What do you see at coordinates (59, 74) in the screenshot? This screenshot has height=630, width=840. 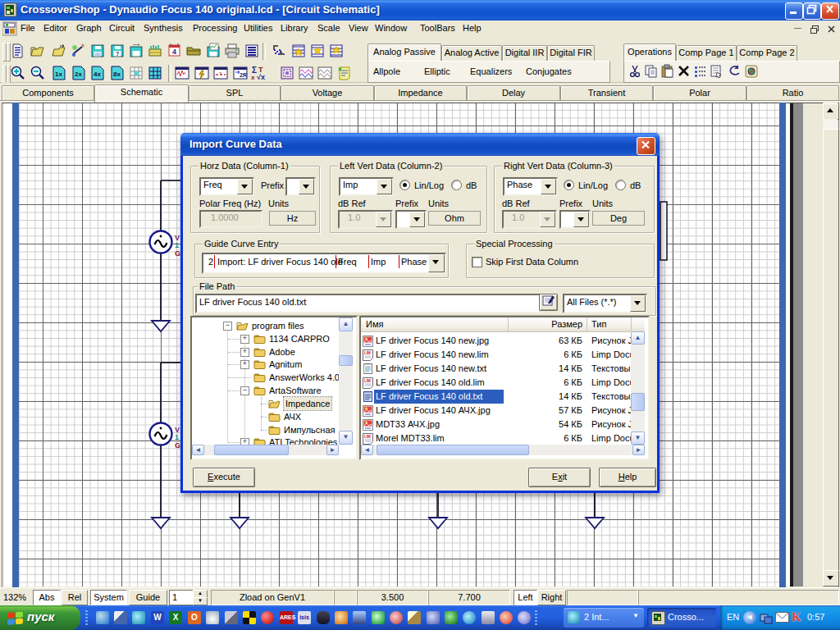 I see `svg-text: 1x` at bounding box center [59, 74].